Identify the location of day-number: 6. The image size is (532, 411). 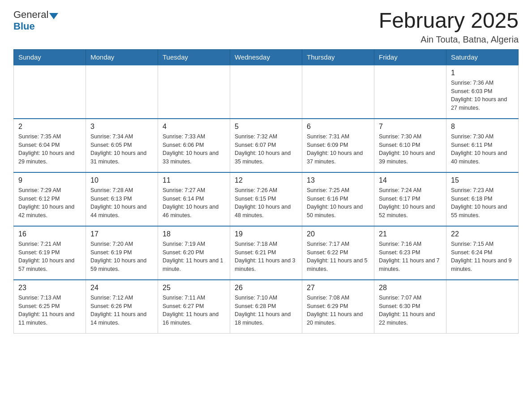
(338, 127).